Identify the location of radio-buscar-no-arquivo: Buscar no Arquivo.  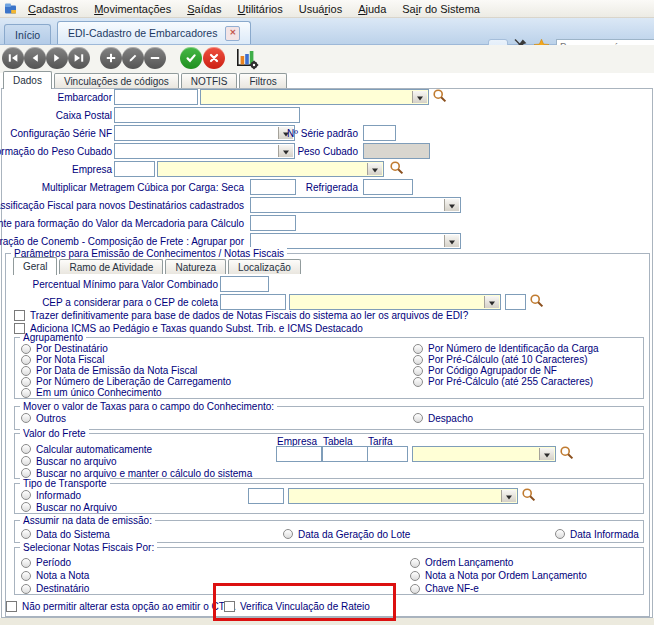
(69, 507).